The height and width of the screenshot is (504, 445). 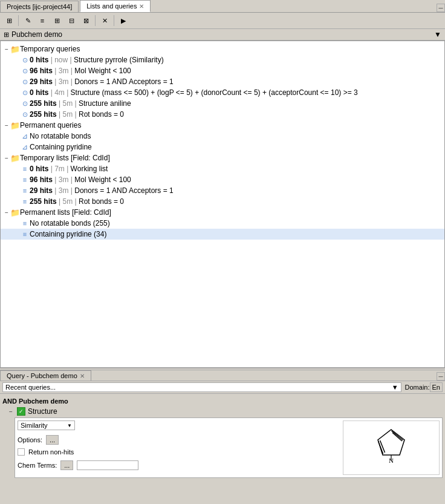 I want to click on tree-perm-lists-header: − 📁 Permanent lists [Field: CdId], so click(x=223, y=212).